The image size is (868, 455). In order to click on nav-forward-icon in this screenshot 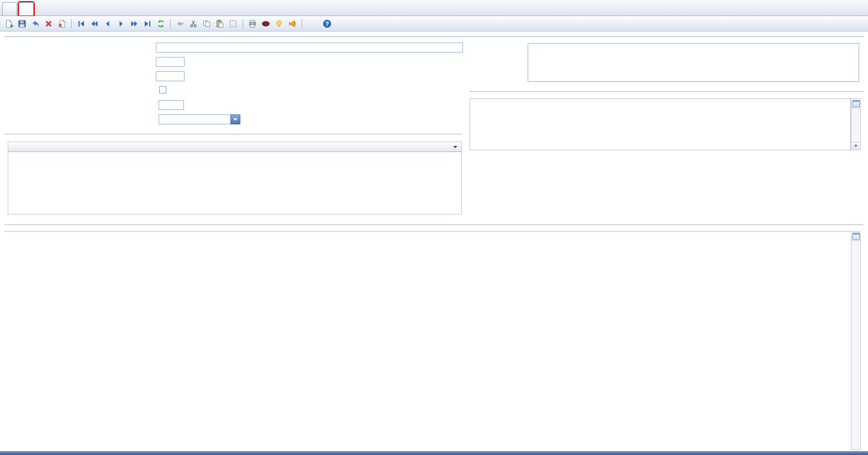, I will do `click(121, 24)`.